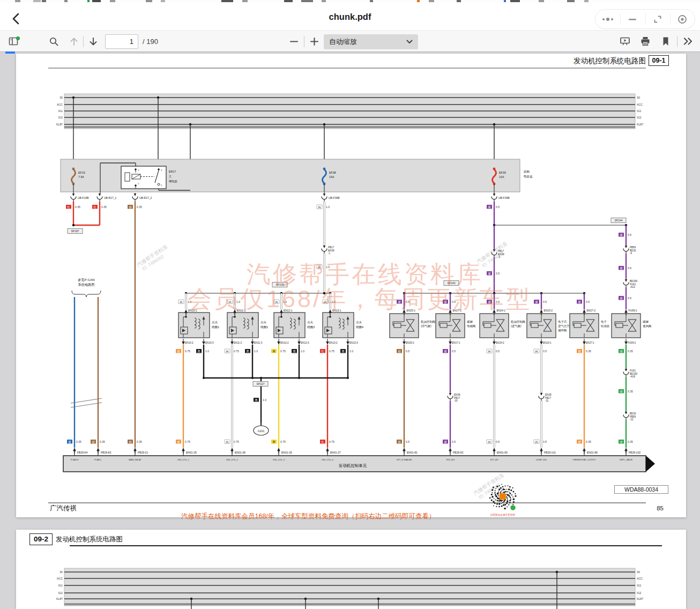 The width and height of the screenshot is (700, 609). I want to click on doc-code-badge: WDA88-0034, so click(641, 489).